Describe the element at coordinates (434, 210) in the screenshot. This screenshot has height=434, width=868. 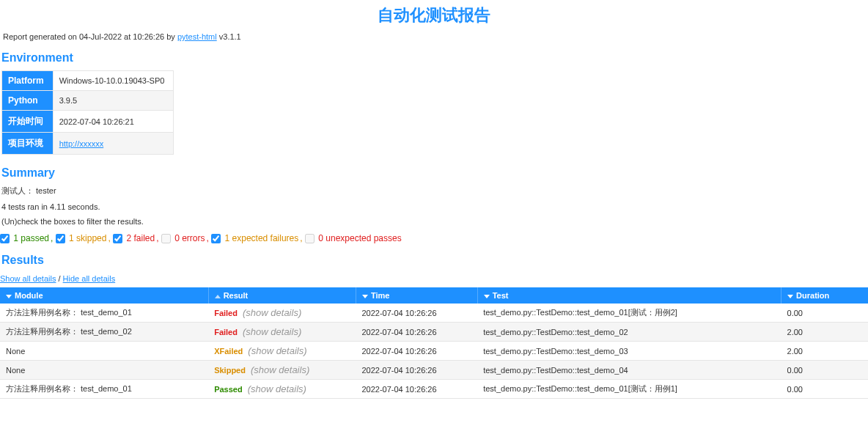
I see `run-line: 4 tests ran in 4.11 seconds.` at that location.